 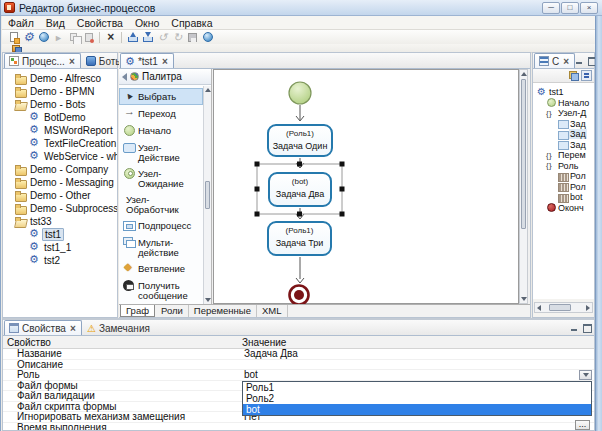 What do you see at coordinates (564, 198) in the screenshot?
I see `outline-item: bot` at bounding box center [564, 198].